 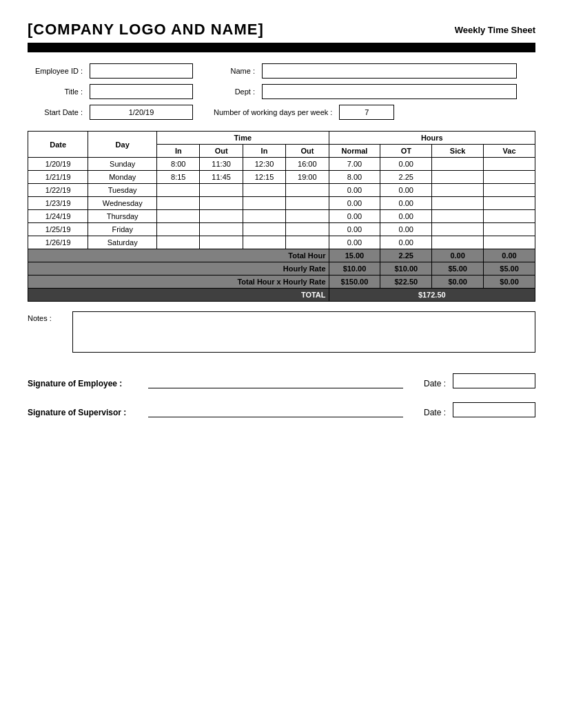 What do you see at coordinates (281, 92) in the screenshot?
I see `title-row: Title : Dept :` at bounding box center [281, 92].